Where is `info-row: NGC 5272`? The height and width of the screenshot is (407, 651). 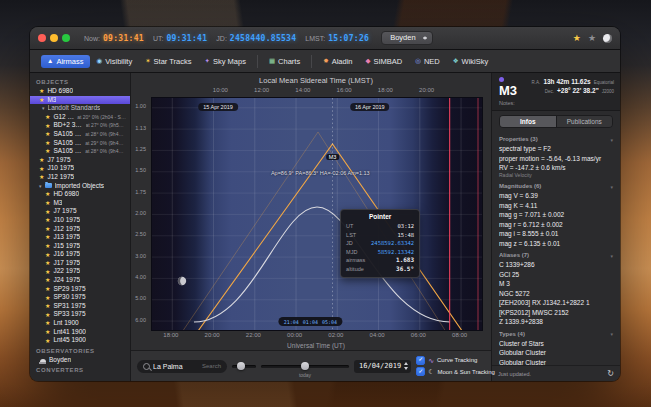
info-row: NGC 5272 is located at coordinates (556, 294).